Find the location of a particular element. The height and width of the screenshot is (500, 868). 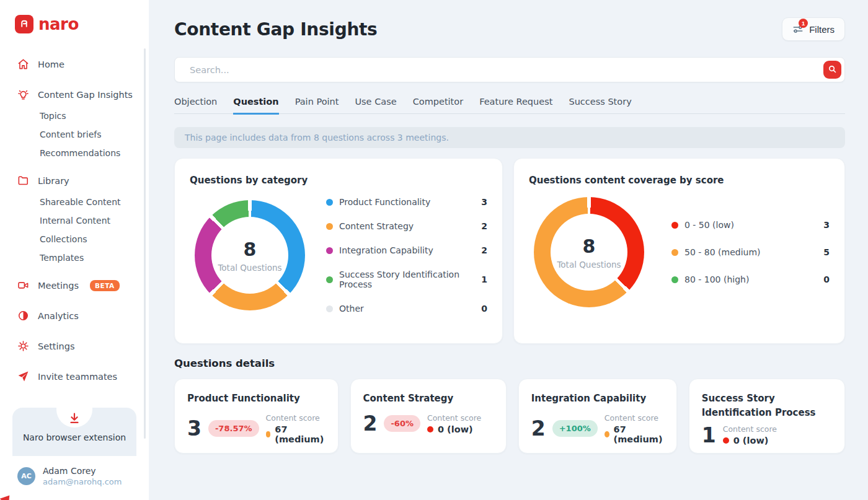

legend-item: 80 - 100 (high) 0 is located at coordinates (750, 279).